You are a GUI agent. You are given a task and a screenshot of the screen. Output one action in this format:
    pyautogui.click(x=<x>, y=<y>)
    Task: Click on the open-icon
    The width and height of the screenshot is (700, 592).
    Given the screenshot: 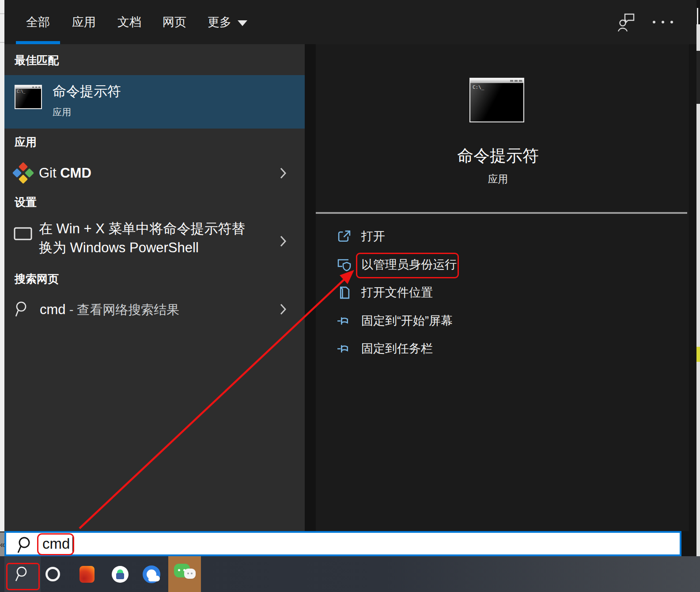 What is the action you would take?
    pyautogui.click(x=344, y=237)
    